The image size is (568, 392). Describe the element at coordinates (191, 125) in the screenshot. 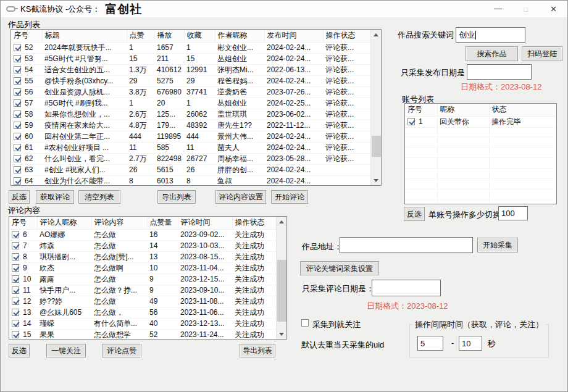

I see `table-row: 59疫情闲在家来给大...4.8万179...48392唐先生1??2022-1…` at that location.